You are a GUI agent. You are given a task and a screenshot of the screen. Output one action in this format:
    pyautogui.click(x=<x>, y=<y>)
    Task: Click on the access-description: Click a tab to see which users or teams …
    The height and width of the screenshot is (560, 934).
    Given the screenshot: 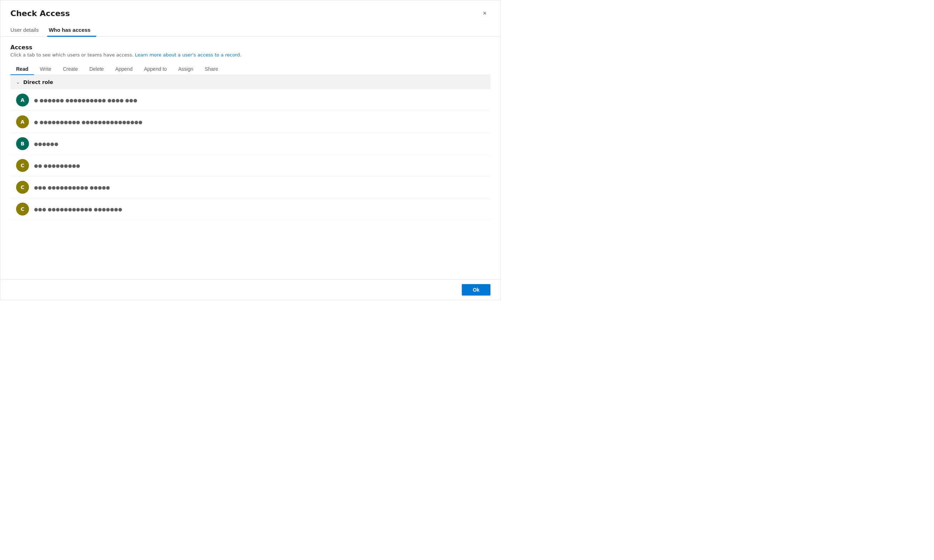 What is the action you would take?
    pyautogui.click(x=250, y=55)
    